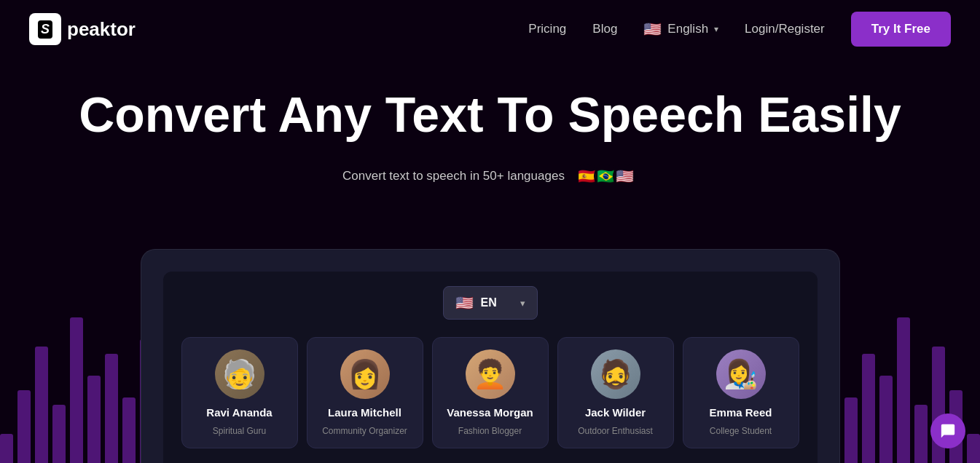  I want to click on dropdown-flag: 🇺🇸, so click(465, 303).